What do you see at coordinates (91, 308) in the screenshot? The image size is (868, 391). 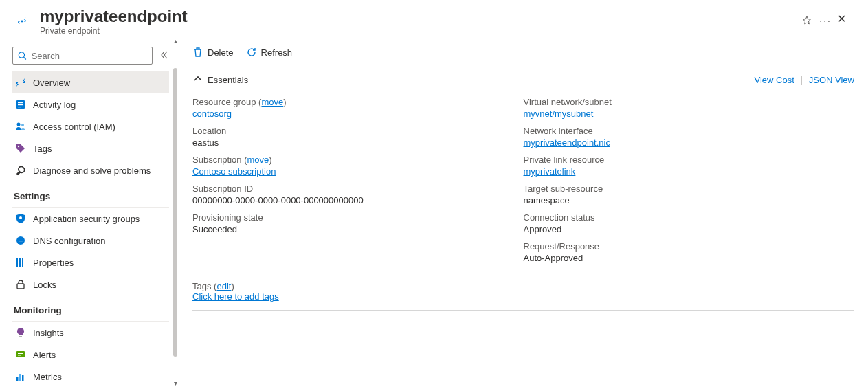 I see `section-monitoring: Monitoring` at bounding box center [91, 308].